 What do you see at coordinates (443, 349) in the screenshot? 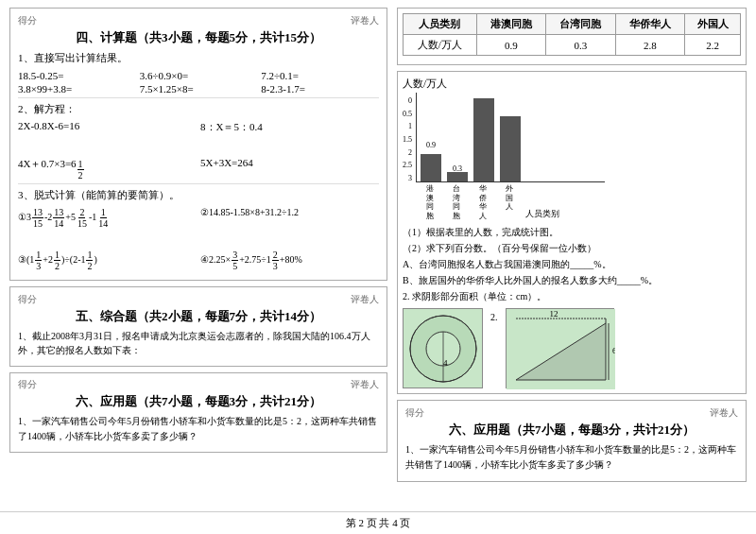
I see `circle-svg` at bounding box center [443, 349].